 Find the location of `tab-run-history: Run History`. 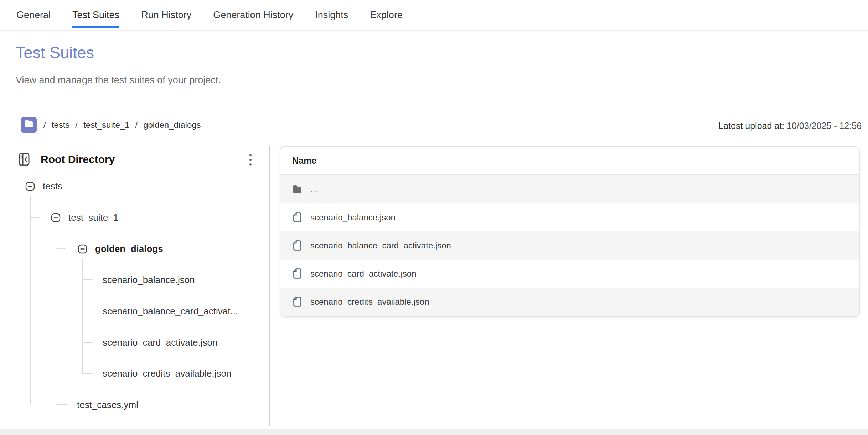

tab-run-history: Run History is located at coordinates (166, 15).